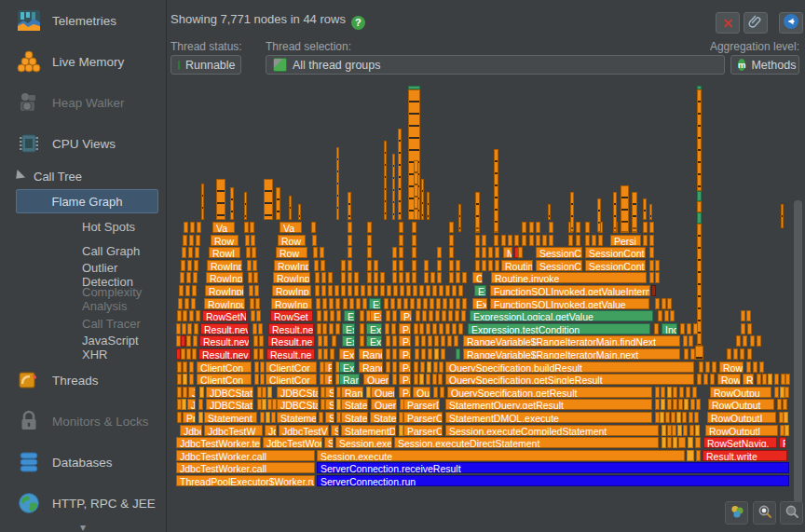 This screenshot has width=805, height=532. Describe the element at coordinates (626, 240) in the screenshot. I see `flame-bar: Persi` at that location.